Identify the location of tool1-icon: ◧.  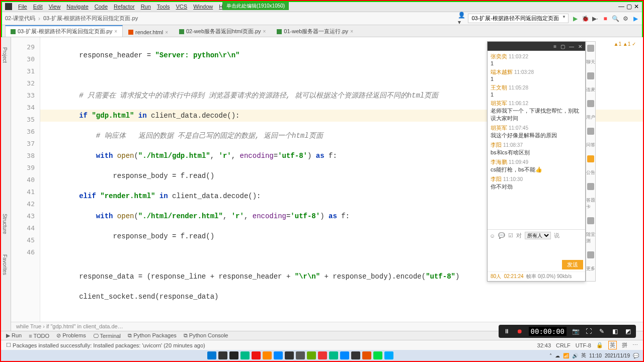
(615, 331).